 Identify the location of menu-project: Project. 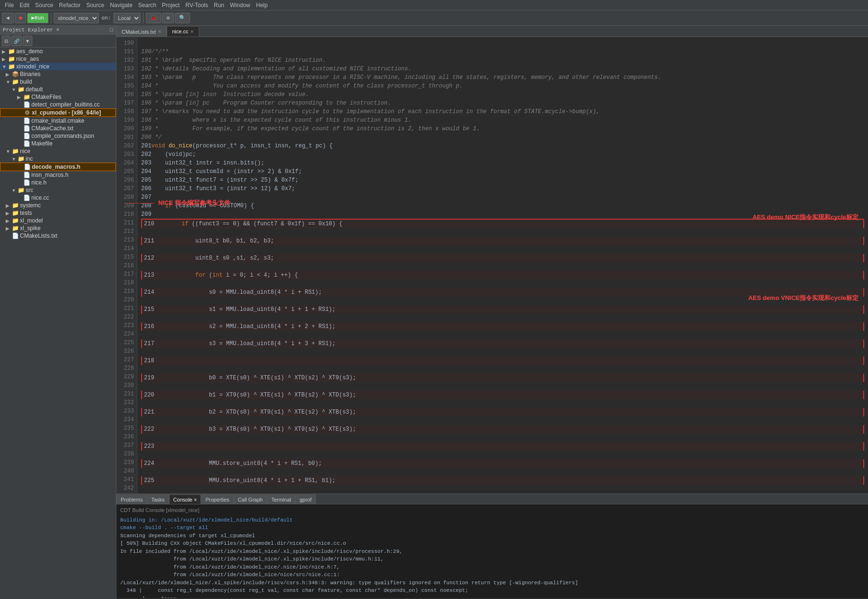
(171, 5).